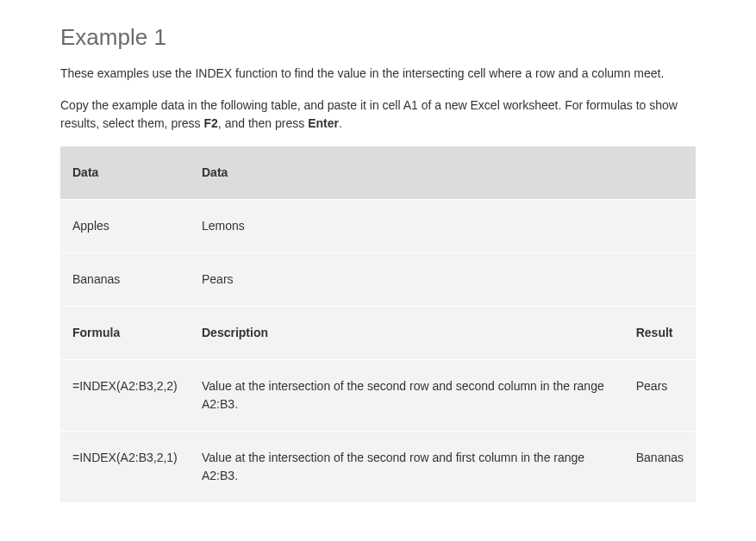 This screenshot has height=541, width=756. What do you see at coordinates (263, 123) in the screenshot?
I see `instructions-text-mid: , and then press` at bounding box center [263, 123].